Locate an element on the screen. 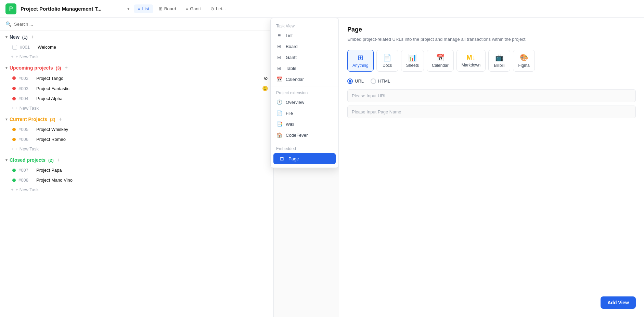 This screenshot has width=644, height=317. table-row: #005 Project Whiskey is located at coordinates (137, 130).